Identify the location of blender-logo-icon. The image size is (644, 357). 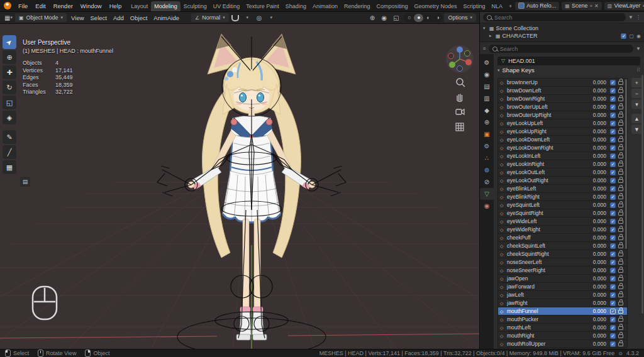
(8, 6).